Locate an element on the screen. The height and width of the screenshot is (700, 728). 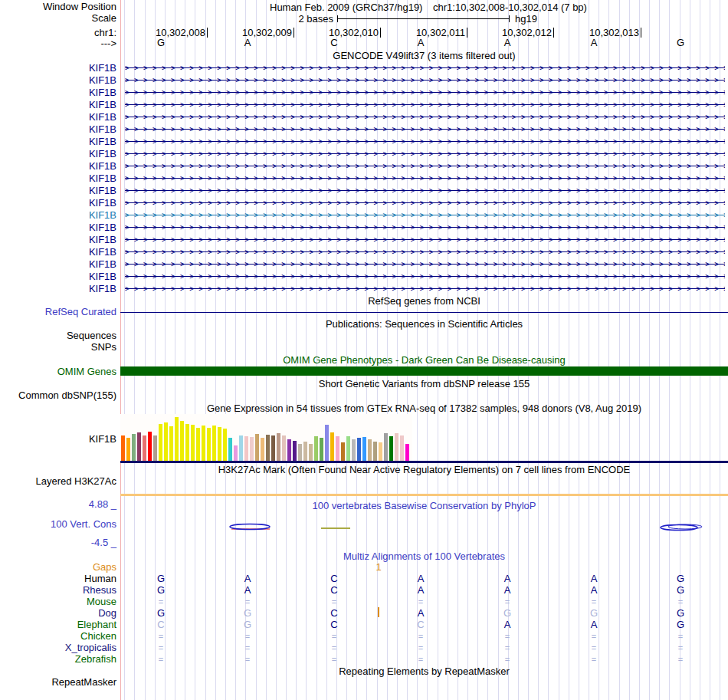
species-label: Rhesus is located at coordinates (58, 590).